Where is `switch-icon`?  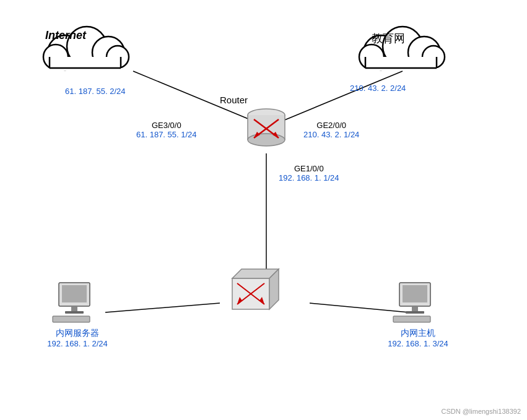
switch-icon is located at coordinates (254, 292).